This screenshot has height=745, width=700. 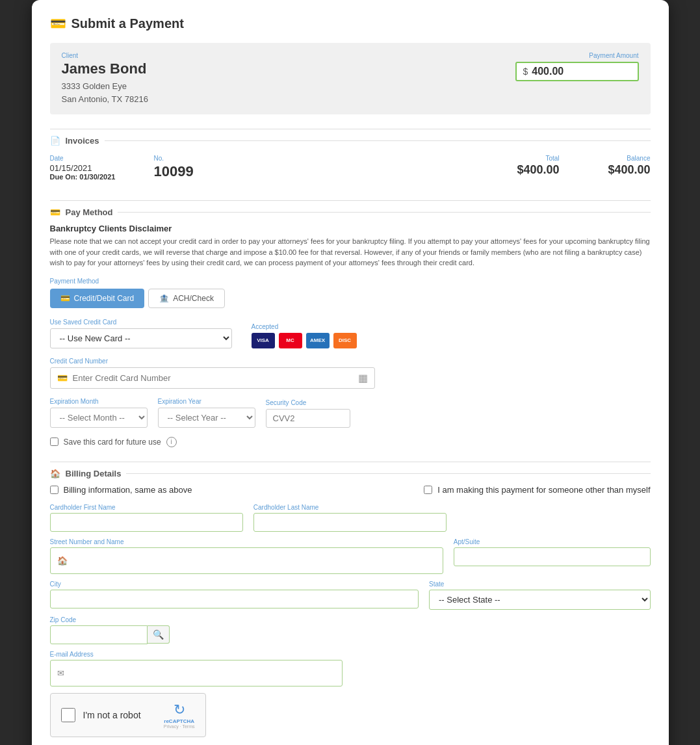 What do you see at coordinates (350, 373) in the screenshot?
I see `cc-number-row: Credit Card Number 💳 ▦` at bounding box center [350, 373].